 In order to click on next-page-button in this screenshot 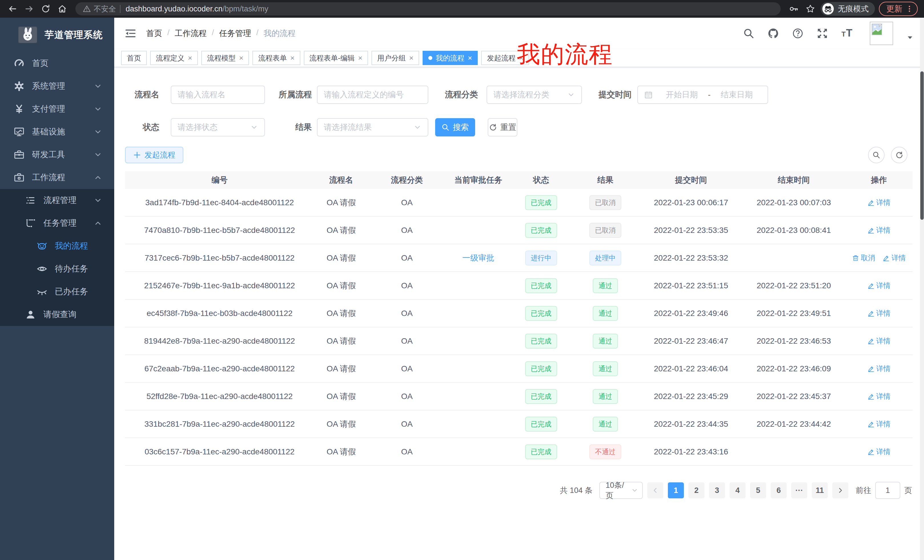, I will do `click(840, 490)`.